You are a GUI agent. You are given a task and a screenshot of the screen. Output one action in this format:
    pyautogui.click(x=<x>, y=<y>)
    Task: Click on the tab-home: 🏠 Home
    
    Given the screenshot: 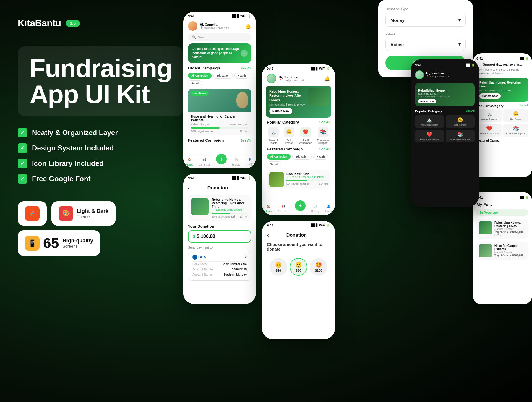 What is the action you would take?
    pyautogui.click(x=189, y=161)
    